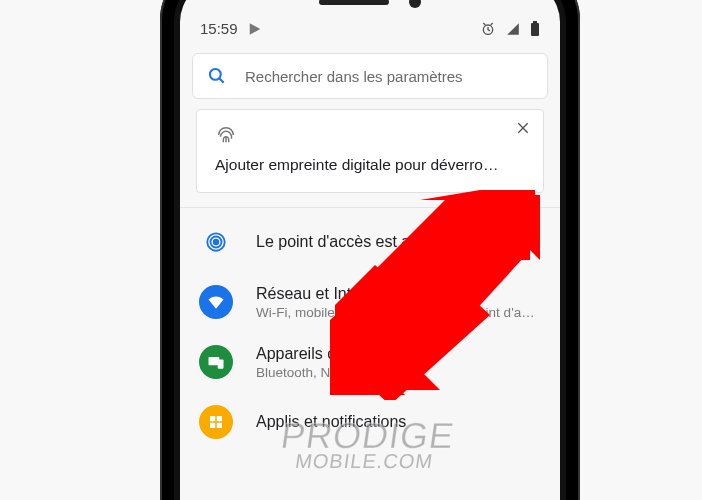 The image size is (702, 500). Describe the element at coordinates (399, 294) in the screenshot. I see `settings-item-title: Réseau et Internet` at that location.